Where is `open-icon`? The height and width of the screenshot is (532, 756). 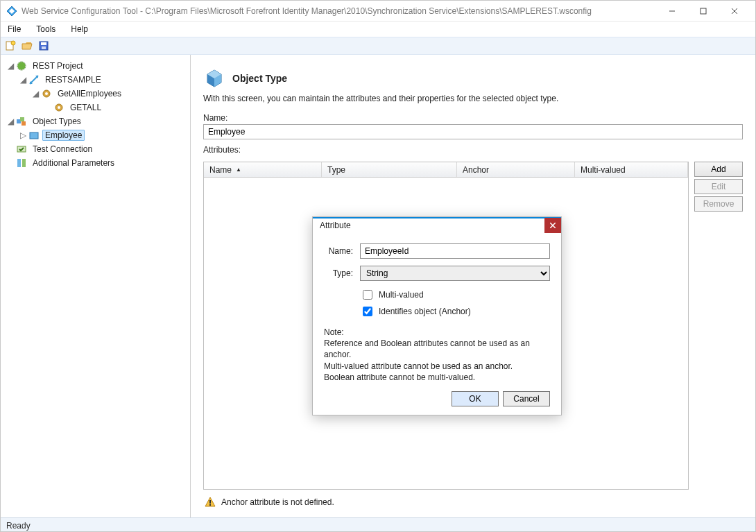
open-icon is located at coordinates (27, 46).